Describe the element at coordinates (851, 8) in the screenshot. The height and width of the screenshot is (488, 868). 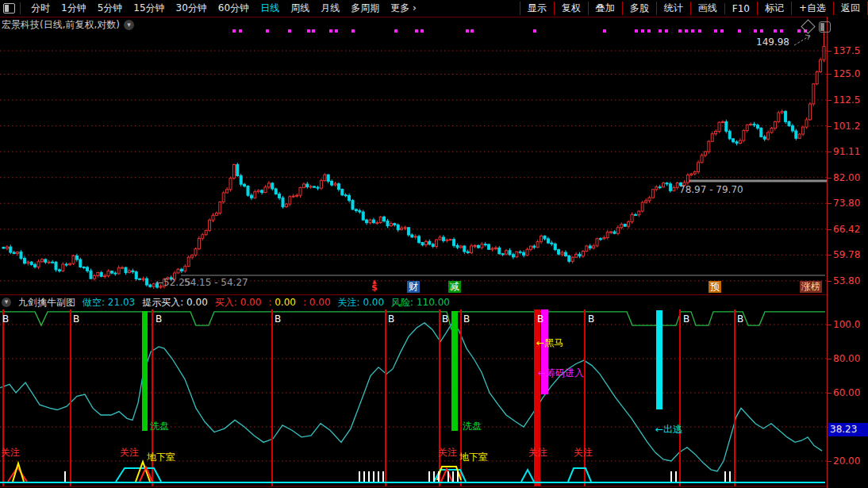
I see `action-返回: 返回` at that location.